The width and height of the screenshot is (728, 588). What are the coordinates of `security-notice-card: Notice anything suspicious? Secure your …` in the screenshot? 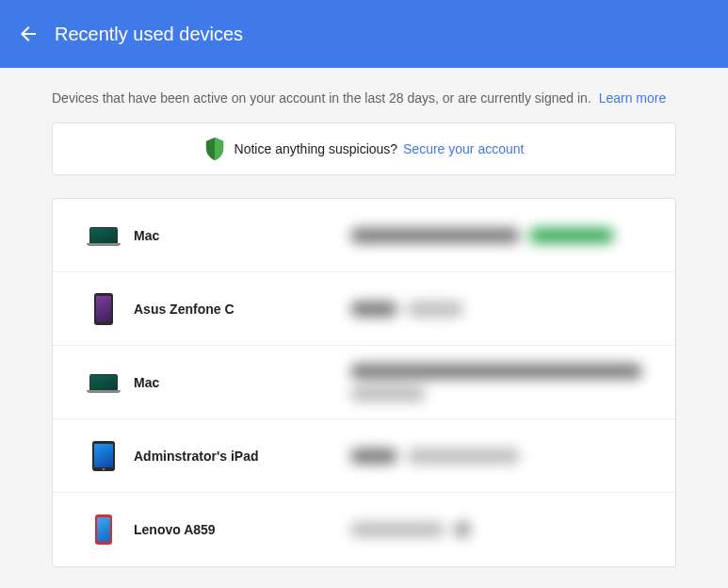 It's located at (364, 149).